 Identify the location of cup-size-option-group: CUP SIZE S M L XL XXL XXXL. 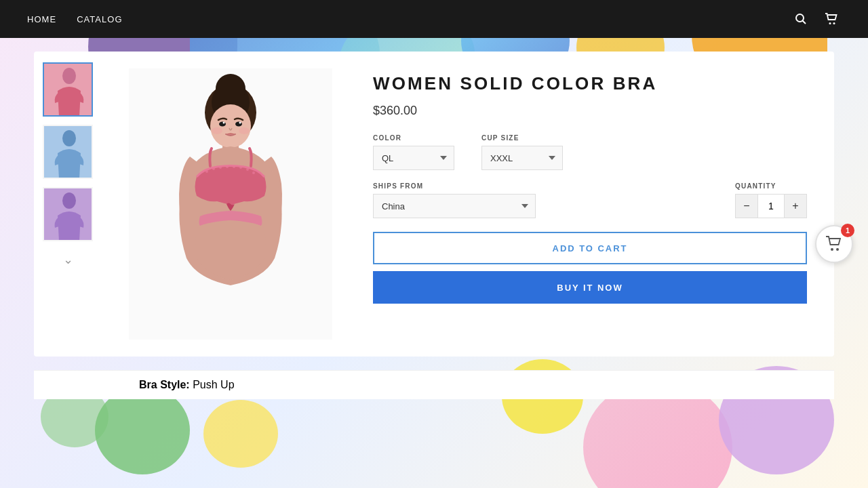
(522, 152).